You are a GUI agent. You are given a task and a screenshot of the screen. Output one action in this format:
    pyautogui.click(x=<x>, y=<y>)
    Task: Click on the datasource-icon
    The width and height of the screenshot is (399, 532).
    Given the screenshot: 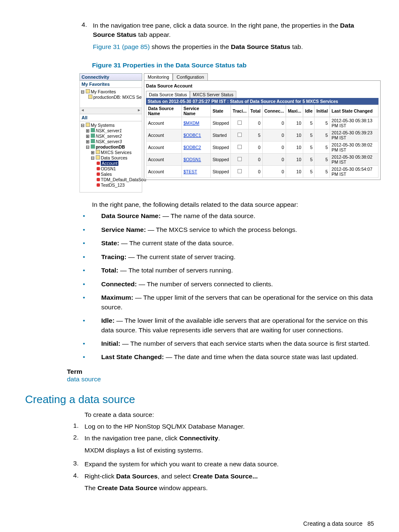 What is the action you would take?
    pyautogui.click(x=98, y=169)
    